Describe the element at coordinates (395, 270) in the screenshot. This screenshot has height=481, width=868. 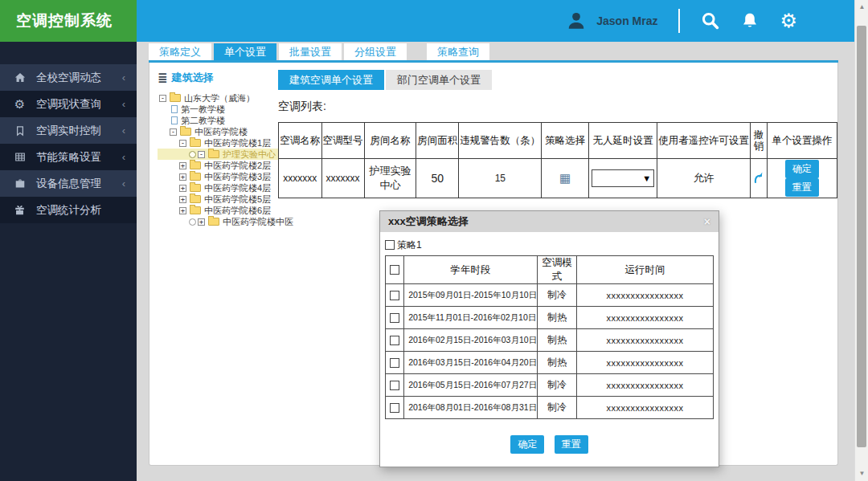
I see `select-all-checkbox` at that location.